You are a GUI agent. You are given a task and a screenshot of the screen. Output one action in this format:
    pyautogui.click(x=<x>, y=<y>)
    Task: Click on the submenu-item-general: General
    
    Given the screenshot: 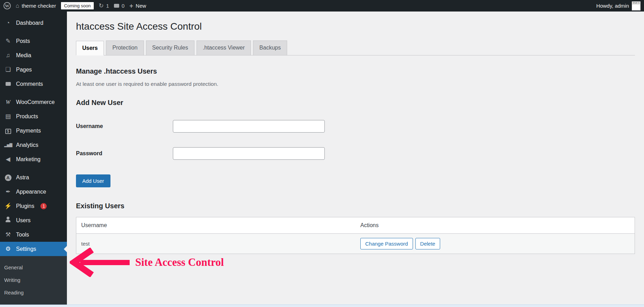 What is the action you would take?
    pyautogui.click(x=36, y=267)
    